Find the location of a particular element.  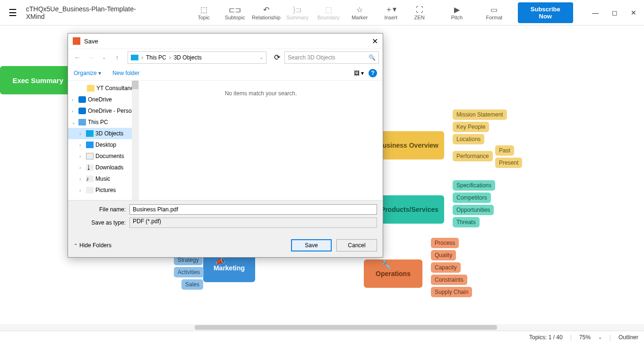

insert-icon: ＋▾ is located at coordinates (391, 10).